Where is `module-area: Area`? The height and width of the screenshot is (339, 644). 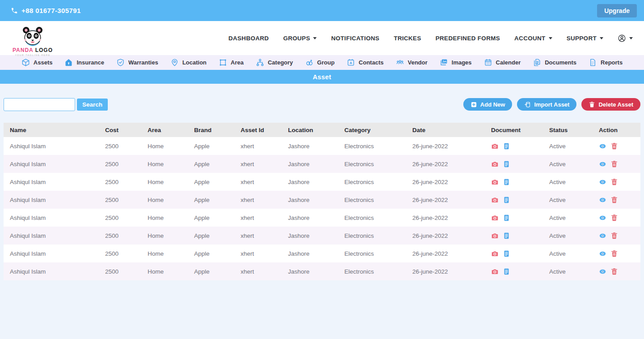 module-area: Area is located at coordinates (231, 63).